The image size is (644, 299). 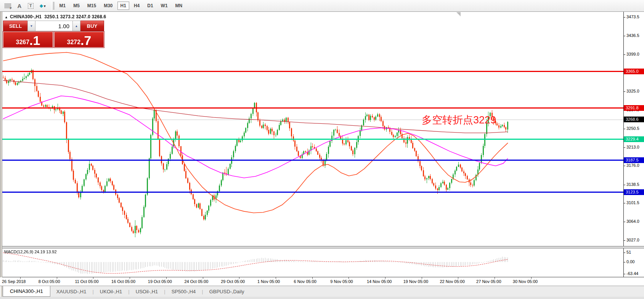 I want to click on chart-tab-china300-h1: CHINA300-,H1, so click(x=27, y=291).